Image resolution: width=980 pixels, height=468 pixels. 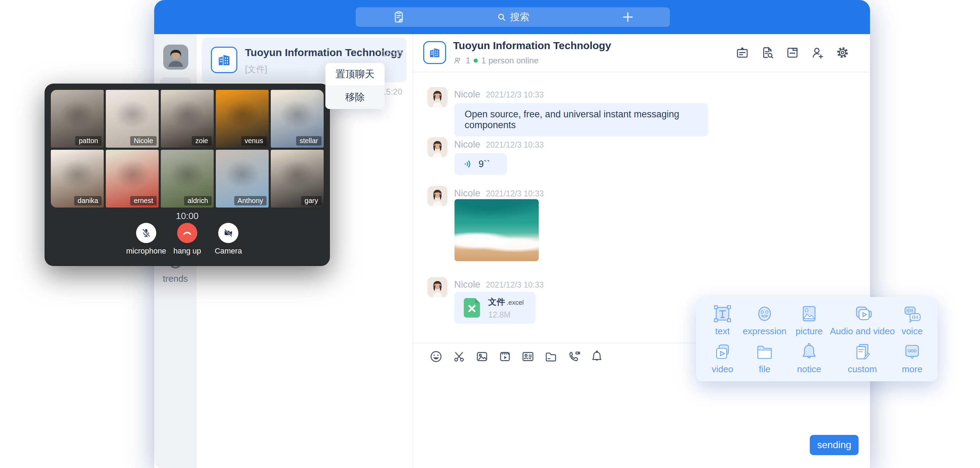 I want to click on camera-label: Camera, so click(x=228, y=251).